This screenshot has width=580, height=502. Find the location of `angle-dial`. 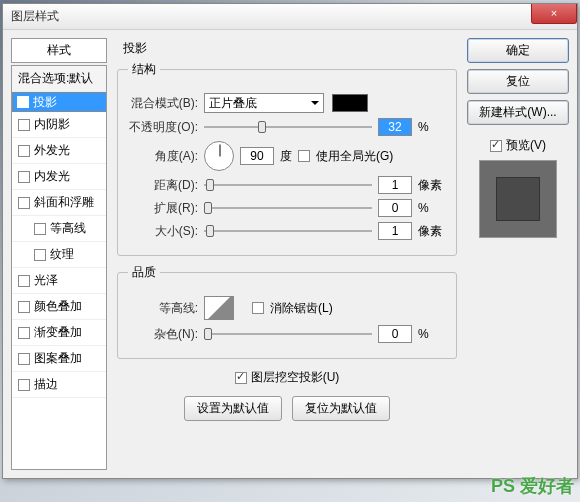

angle-dial is located at coordinates (219, 156).